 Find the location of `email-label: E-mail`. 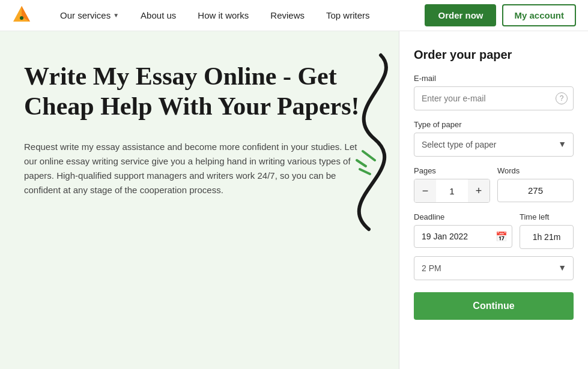

email-label: E-mail is located at coordinates (494, 78).